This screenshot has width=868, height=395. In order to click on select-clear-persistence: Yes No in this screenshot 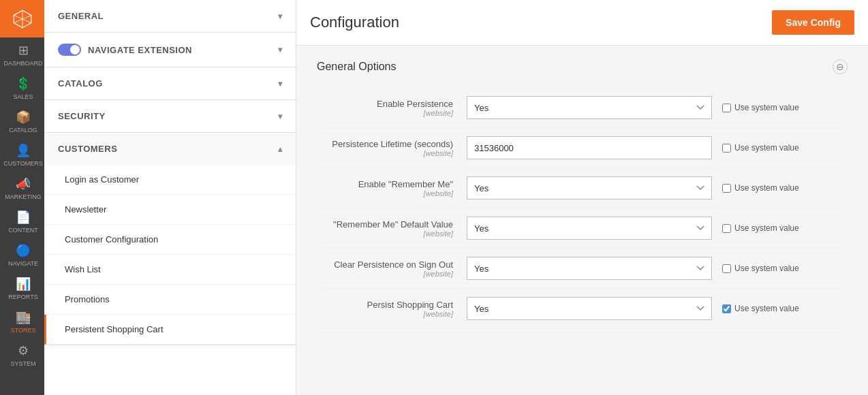, I will do `click(589, 268)`.